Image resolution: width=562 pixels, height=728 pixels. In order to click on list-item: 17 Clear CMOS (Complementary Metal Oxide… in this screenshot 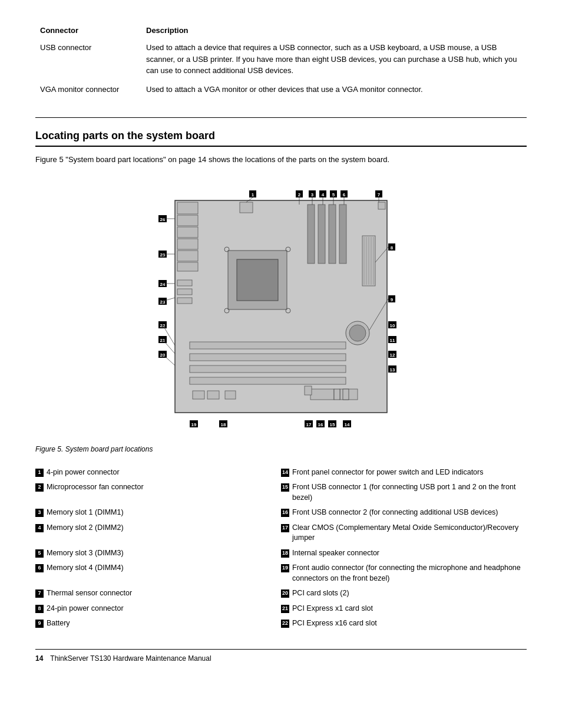, I will do `click(404, 533)`.